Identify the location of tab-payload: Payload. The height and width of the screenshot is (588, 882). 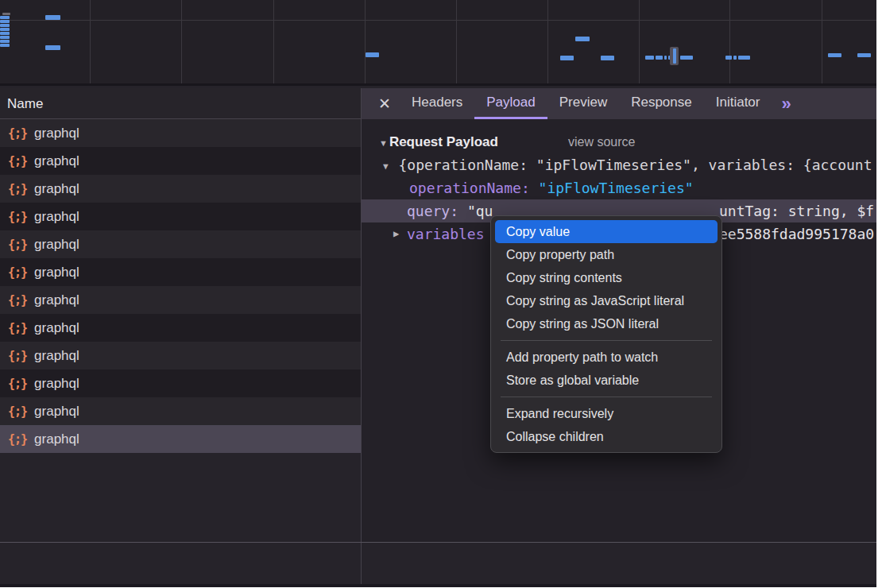
(510, 103).